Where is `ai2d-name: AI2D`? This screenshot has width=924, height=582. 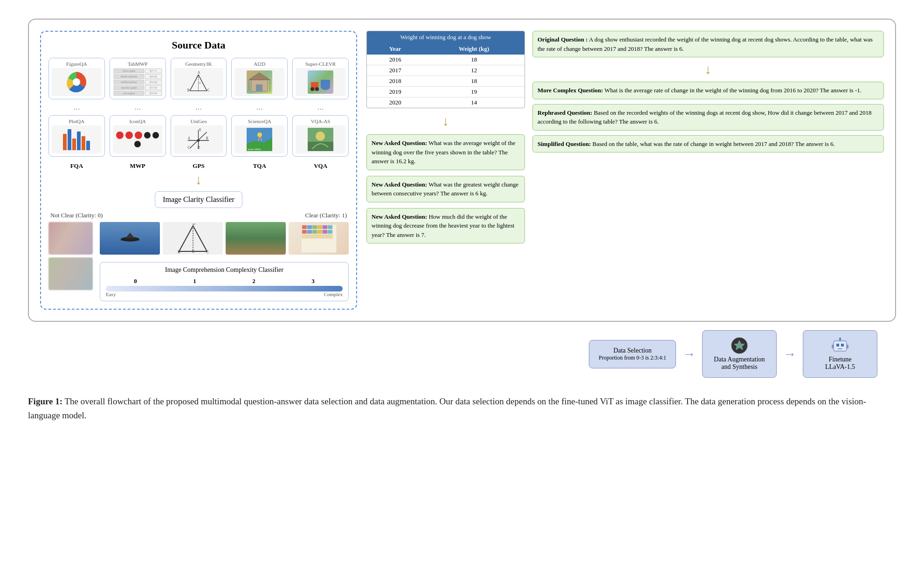 ai2d-name: AI2D is located at coordinates (259, 64).